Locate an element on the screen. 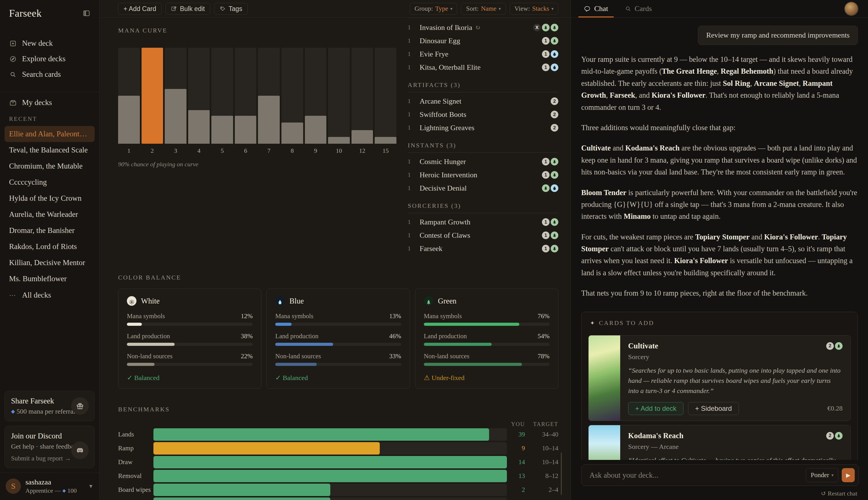  card-name: Heroic Intervention is located at coordinates (448, 175).